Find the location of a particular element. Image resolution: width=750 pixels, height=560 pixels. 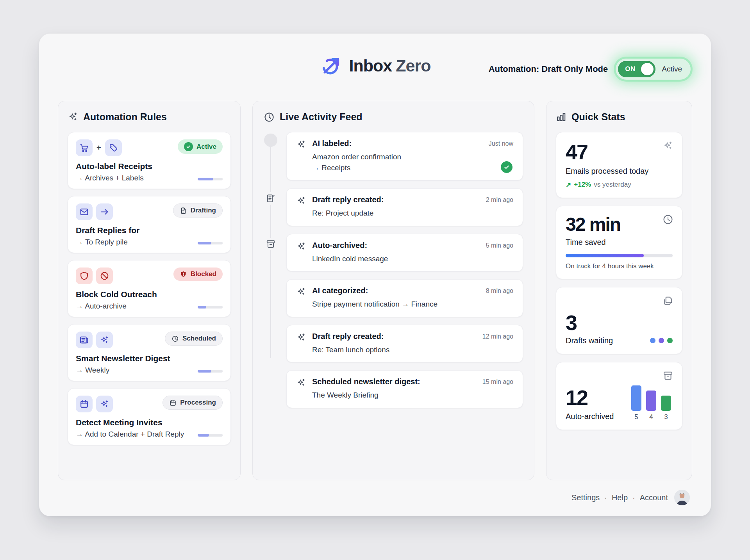

feed-card-ai-labeled: AI labeled: Just now Amazon order confir… is located at coordinates (405, 156).